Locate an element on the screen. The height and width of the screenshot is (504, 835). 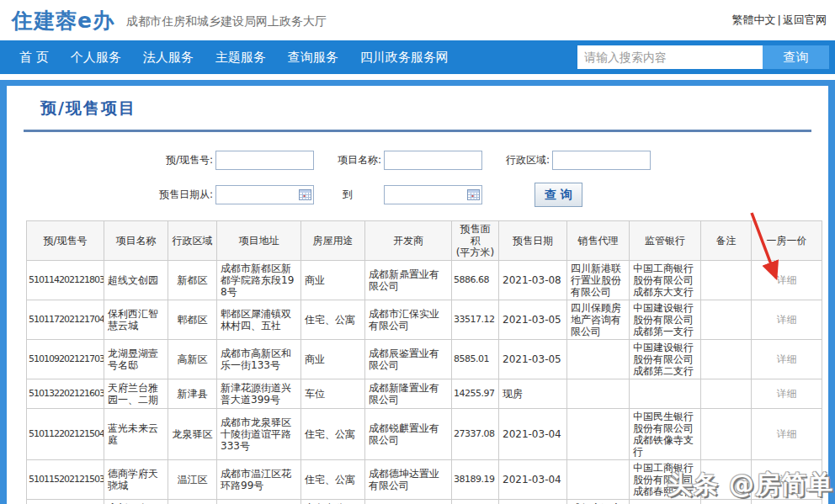
site-logo: 住建蓉e办 is located at coordinates (63, 20).